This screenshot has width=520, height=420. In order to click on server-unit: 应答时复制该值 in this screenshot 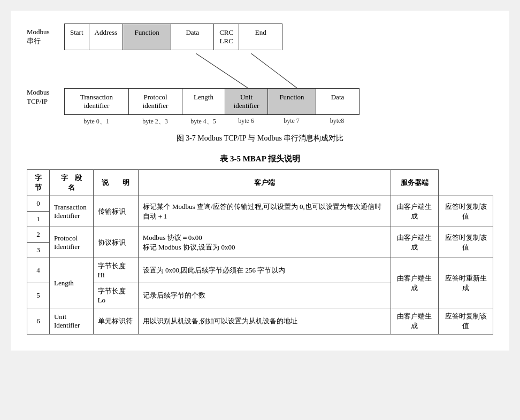, I will do `click(466, 322)`.